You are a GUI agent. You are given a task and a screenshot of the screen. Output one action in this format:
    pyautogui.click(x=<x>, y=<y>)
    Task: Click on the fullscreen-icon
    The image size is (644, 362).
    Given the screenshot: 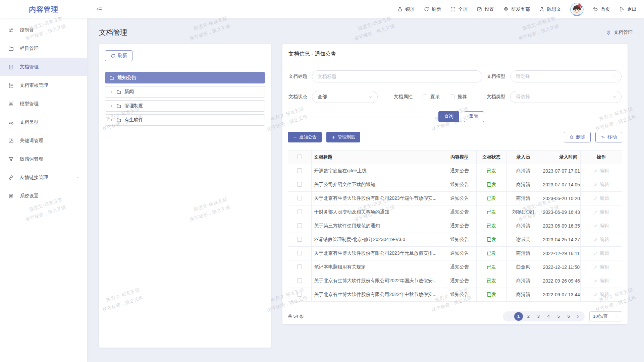 What is the action you would take?
    pyautogui.click(x=453, y=9)
    